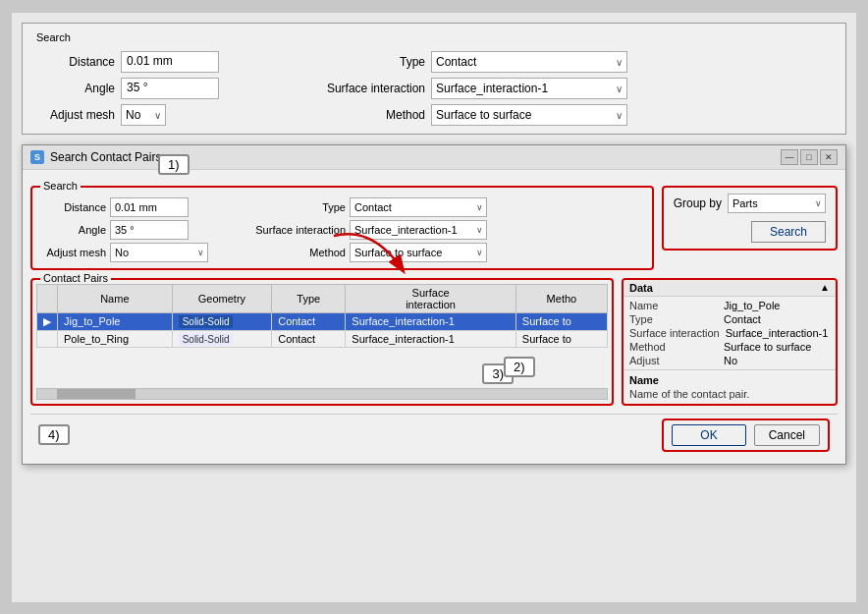 The height and width of the screenshot is (614, 868). Describe the element at coordinates (529, 62) in the screenshot. I see `top-type-select: Contact` at that location.